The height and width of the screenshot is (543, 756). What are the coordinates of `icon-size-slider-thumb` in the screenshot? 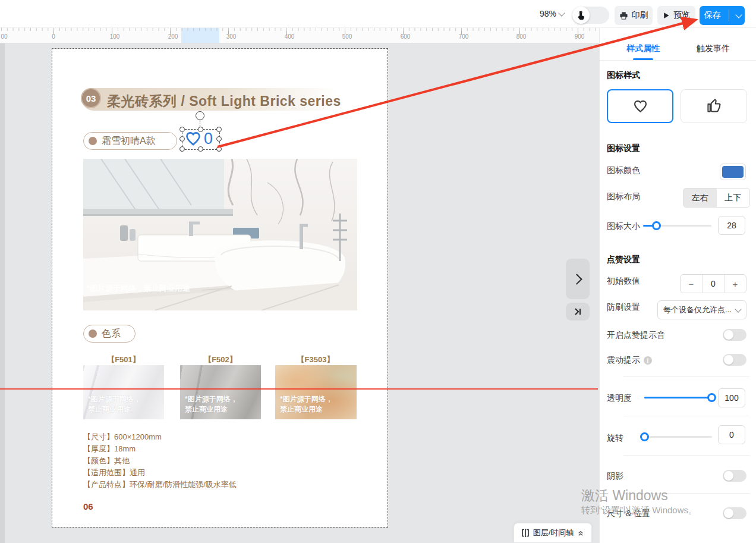 It's located at (656, 226).